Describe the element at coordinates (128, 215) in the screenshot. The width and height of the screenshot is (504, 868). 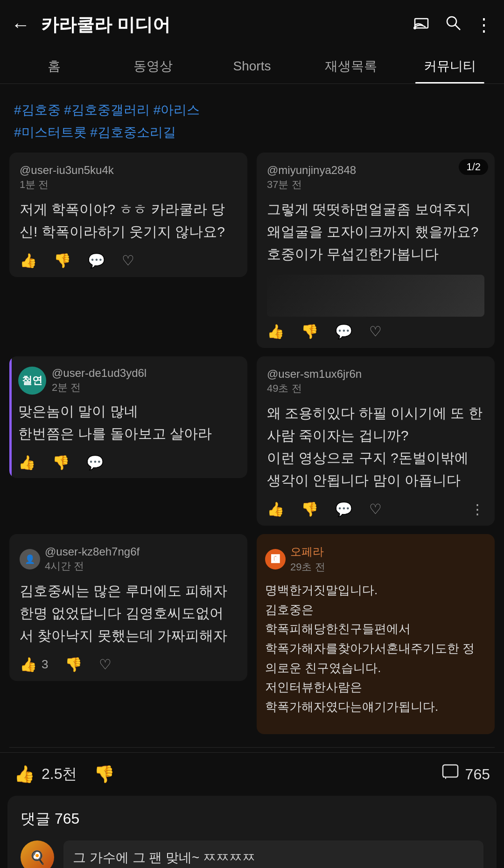
I see `comment-card-1: @user-iu3un5ku4k 1분 전 저게 학폭이야? ㅎㅎ 카라쿨라 당…` at that location.